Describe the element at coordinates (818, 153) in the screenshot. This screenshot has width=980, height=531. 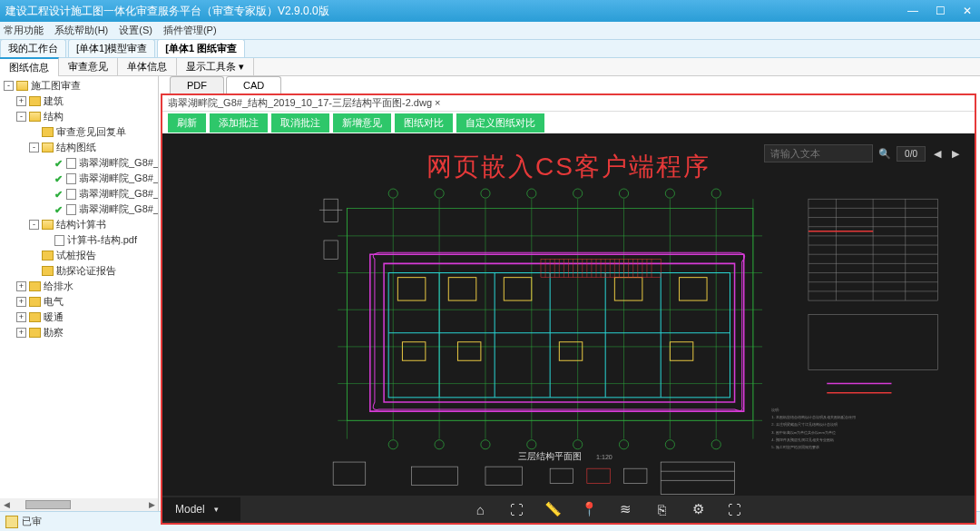
I see `cad-search-input` at that location.